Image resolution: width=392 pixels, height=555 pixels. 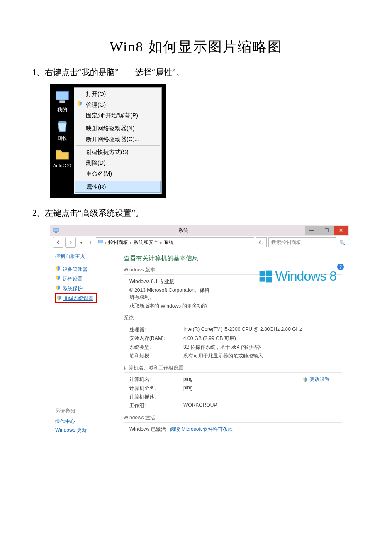 I want to click on computer-description-row: 计算机描述:, so click(x=233, y=397).